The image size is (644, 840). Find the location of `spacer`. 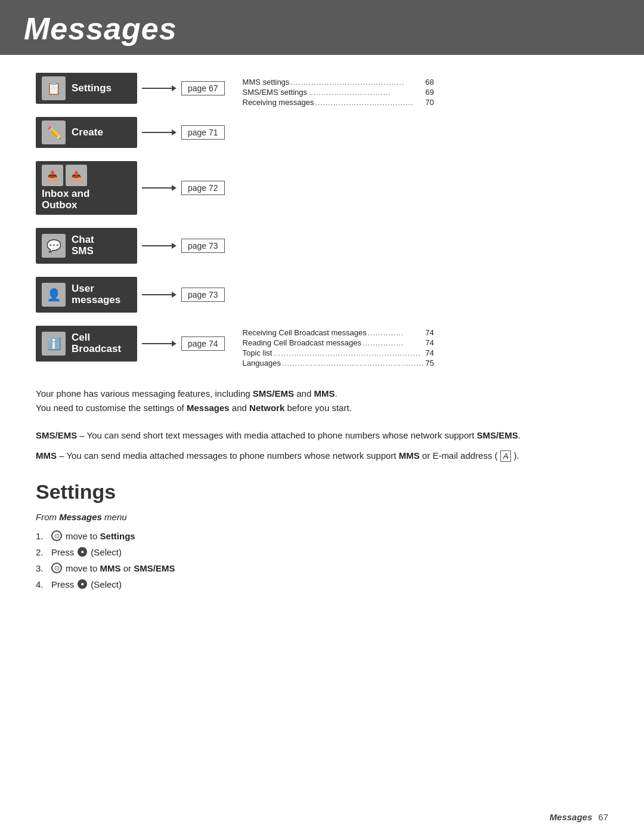

spacer is located at coordinates (339, 218).